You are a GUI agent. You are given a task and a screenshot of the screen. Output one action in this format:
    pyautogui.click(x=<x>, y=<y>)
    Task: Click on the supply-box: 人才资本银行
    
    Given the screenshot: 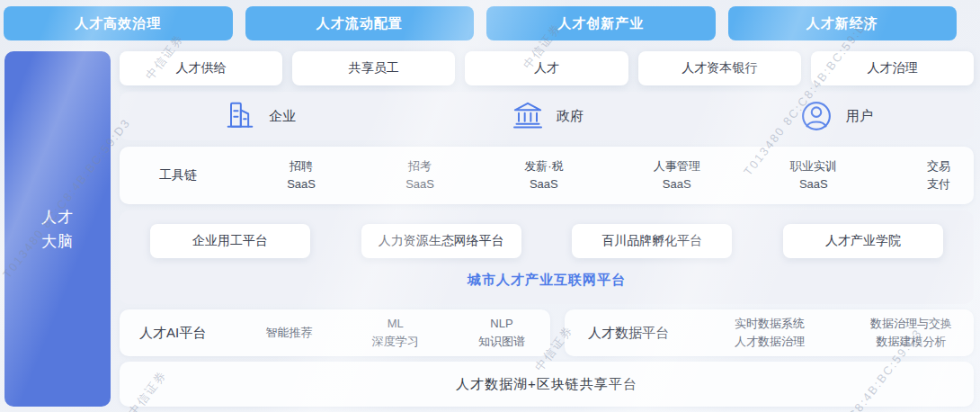 What is the action you would take?
    pyautogui.click(x=719, y=68)
    